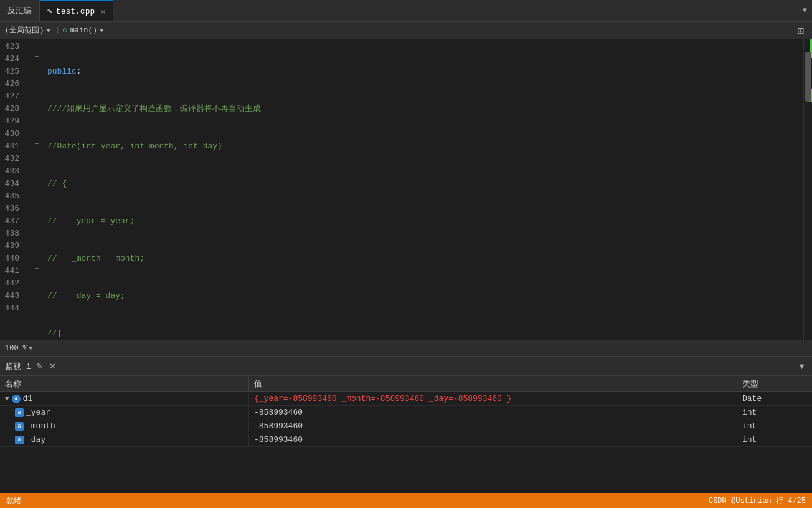 The image size is (812, 508). What do you see at coordinates (125, 413) in the screenshot?
I see `watch-row-year-name: a _year` at bounding box center [125, 413].